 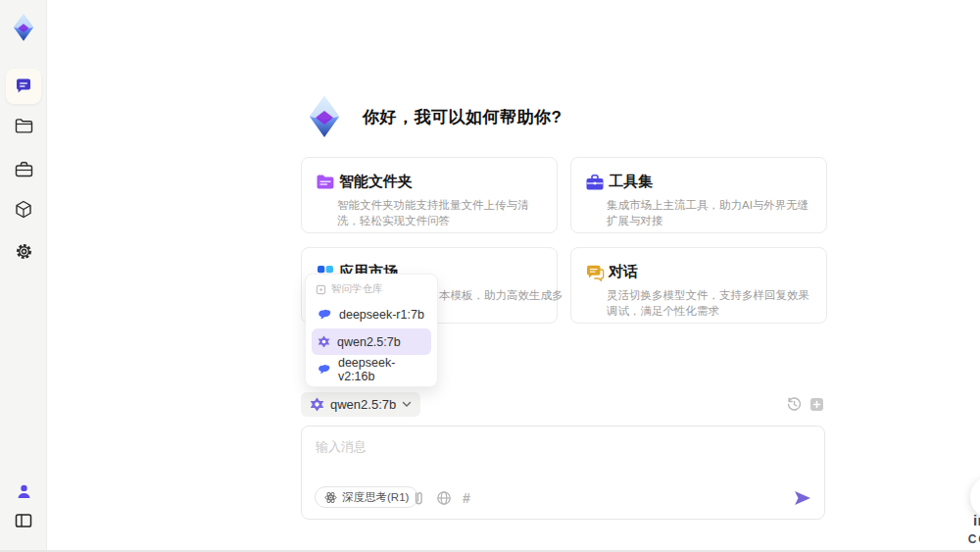 I want to click on layout-columns-icon, so click(x=24, y=521).